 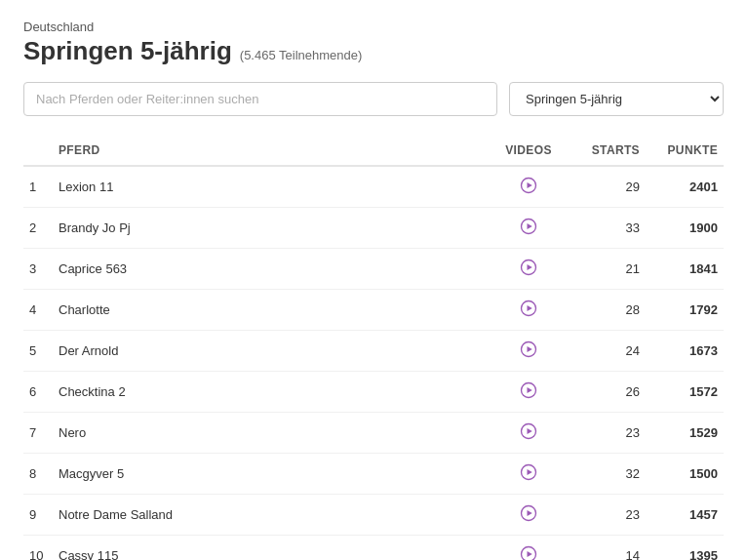 What do you see at coordinates (374, 433) in the screenshot?
I see `table-row: 7Nero 231529` at bounding box center [374, 433].